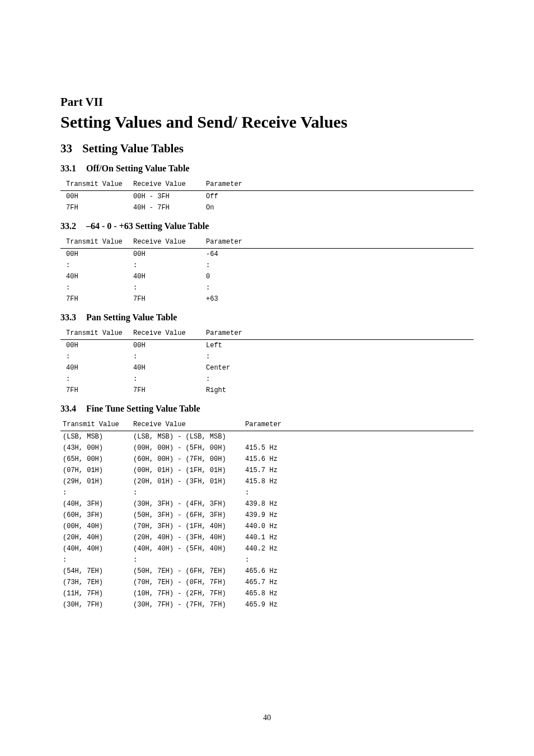 The width and height of the screenshot is (534, 756). What do you see at coordinates (97, 470) in the screenshot?
I see `cell-transmit: (07H, 01H)` at bounding box center [97, 470].